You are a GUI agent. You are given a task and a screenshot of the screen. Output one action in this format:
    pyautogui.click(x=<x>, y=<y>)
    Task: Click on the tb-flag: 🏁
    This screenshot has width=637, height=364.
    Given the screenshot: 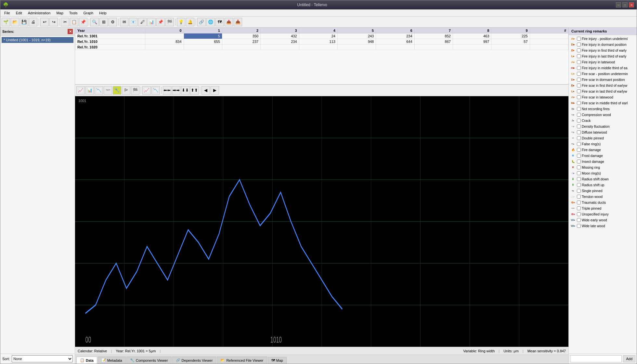 What is the action you would take?
    pyautogui.click(x=170, y=22)
    